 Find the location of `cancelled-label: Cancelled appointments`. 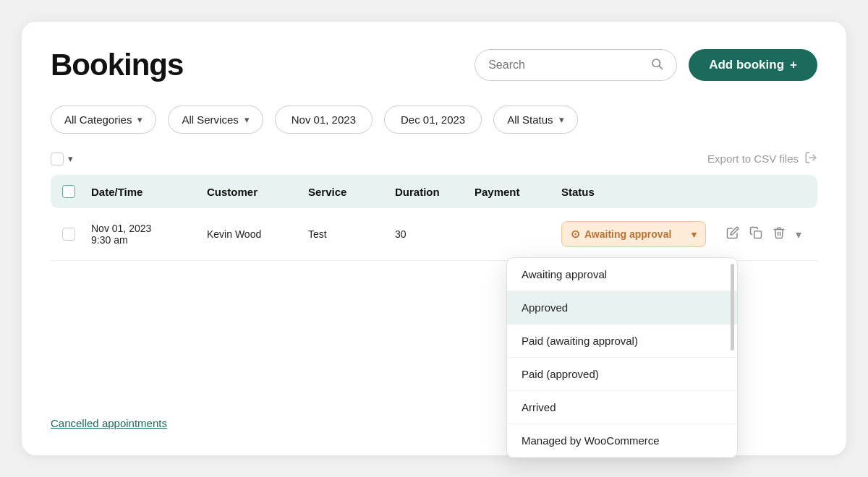

cancelled-label: Cancelled appointments is located at coordinates (109, 424).